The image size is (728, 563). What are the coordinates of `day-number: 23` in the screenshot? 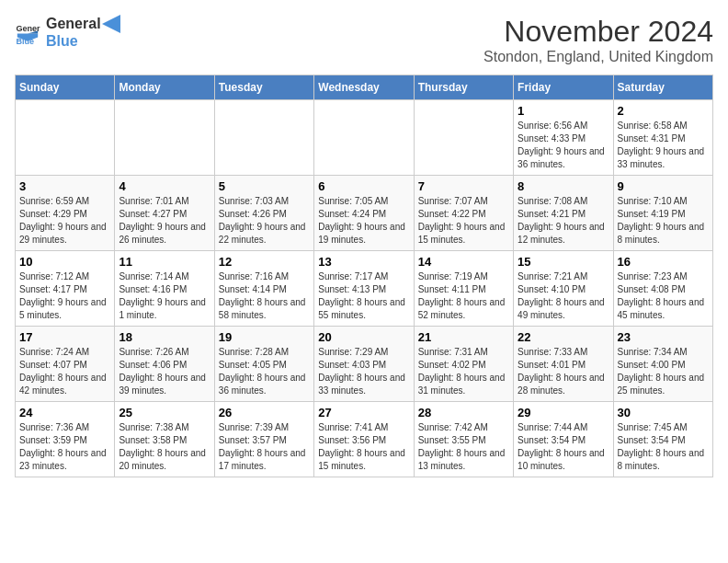 It's located at (664, 337).